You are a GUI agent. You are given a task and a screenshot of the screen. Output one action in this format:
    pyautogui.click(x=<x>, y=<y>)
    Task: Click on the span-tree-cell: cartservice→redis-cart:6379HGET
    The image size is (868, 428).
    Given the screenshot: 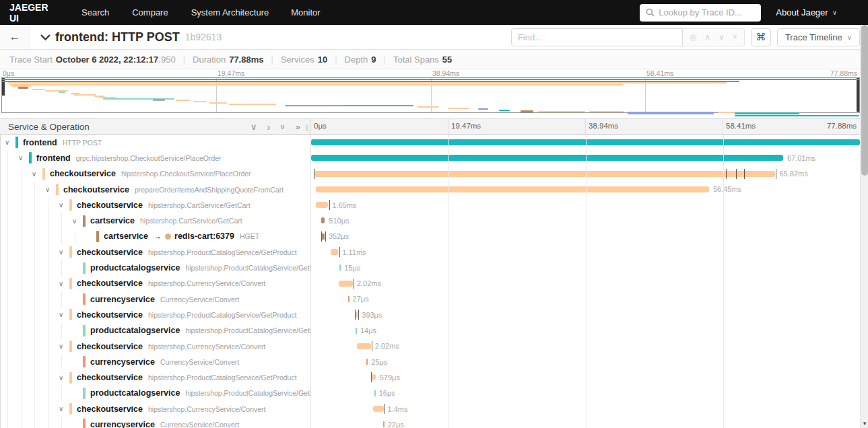 What is the action you would take?
    pyautogui.click(x=156, y=237)
    